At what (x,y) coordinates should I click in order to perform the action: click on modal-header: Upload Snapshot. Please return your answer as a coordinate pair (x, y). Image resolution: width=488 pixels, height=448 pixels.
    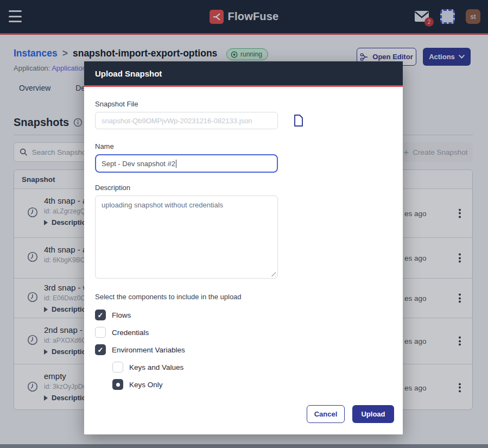
    Looking at the image, I should click on (243, 74).